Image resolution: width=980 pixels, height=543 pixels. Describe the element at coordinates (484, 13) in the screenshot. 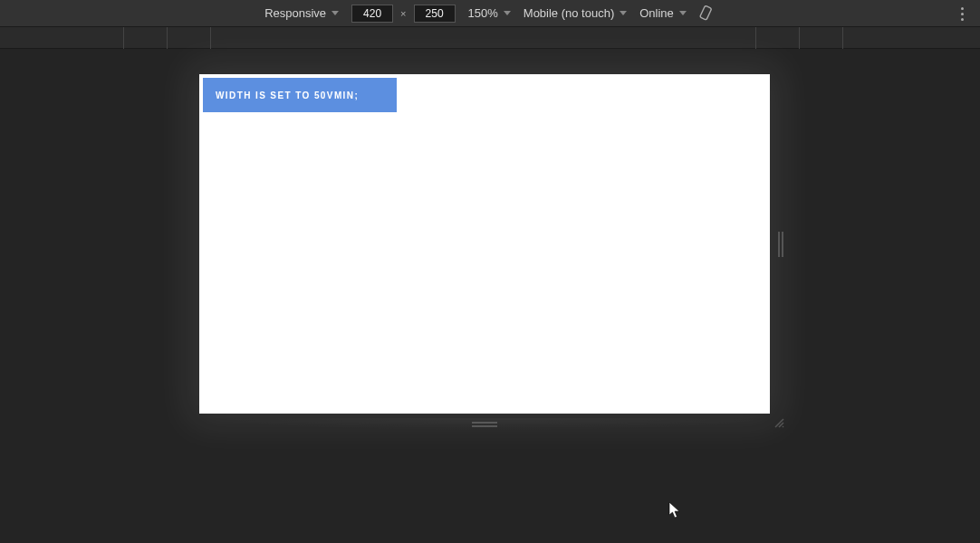

I see `zoom-select-label: 150%` at that location.